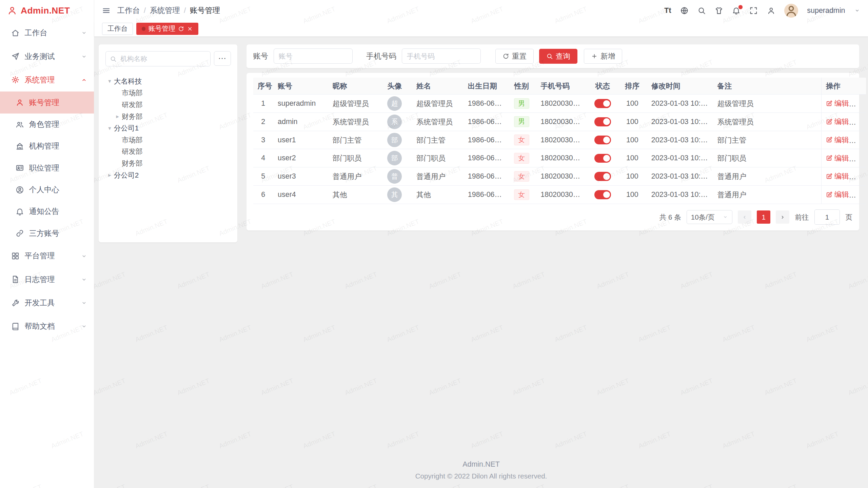  I want to click on gender-badge: 男, so click(521, 104).